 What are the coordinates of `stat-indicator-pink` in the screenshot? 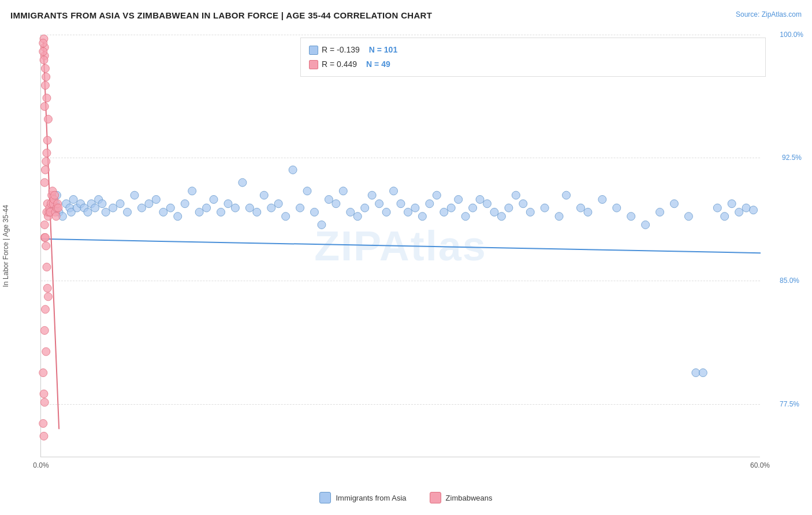 It's located at (314, 65).